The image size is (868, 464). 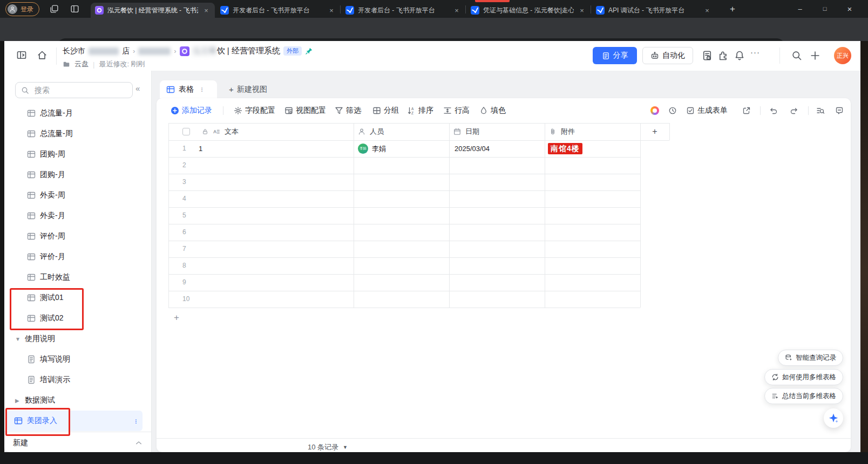 I want to click on table-row: 6, so click(x=404, y=232).